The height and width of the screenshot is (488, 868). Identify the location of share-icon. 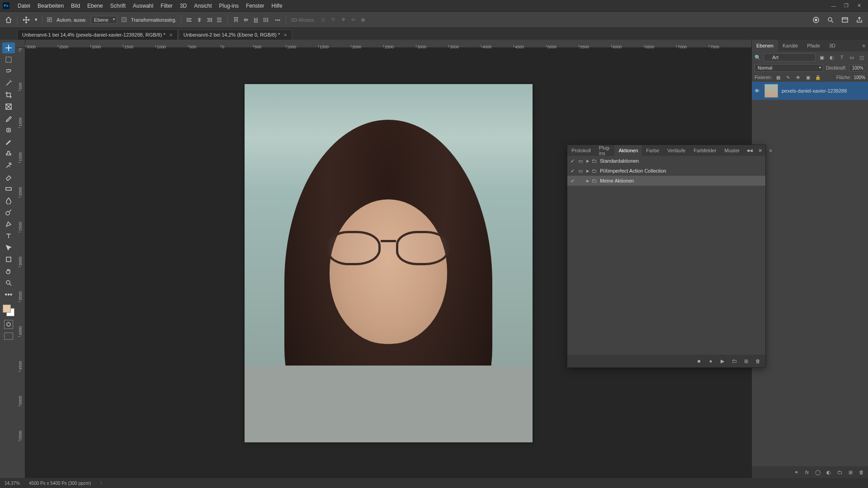
(859, 20).